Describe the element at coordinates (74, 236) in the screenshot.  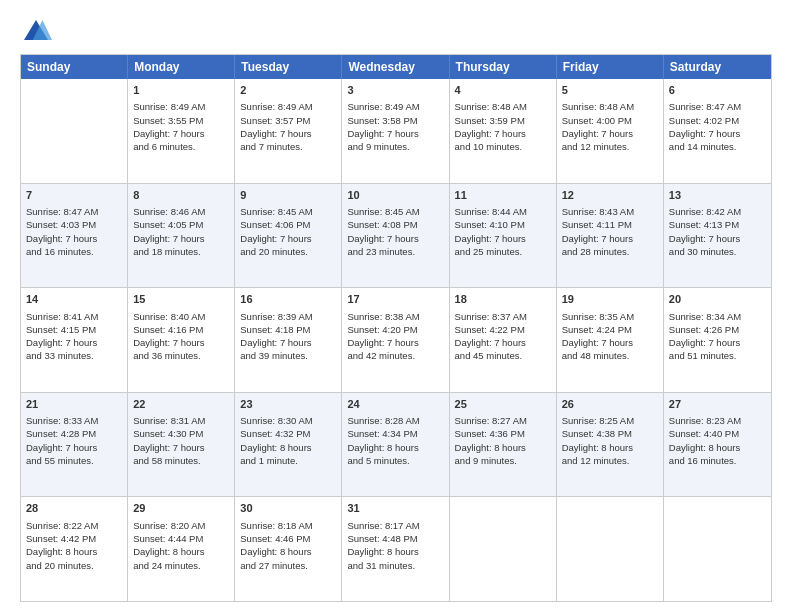
I see `calendar-cell: 7Sunrise: 8:47 AMSunset: 4:03 PMDaylight…` at that location.